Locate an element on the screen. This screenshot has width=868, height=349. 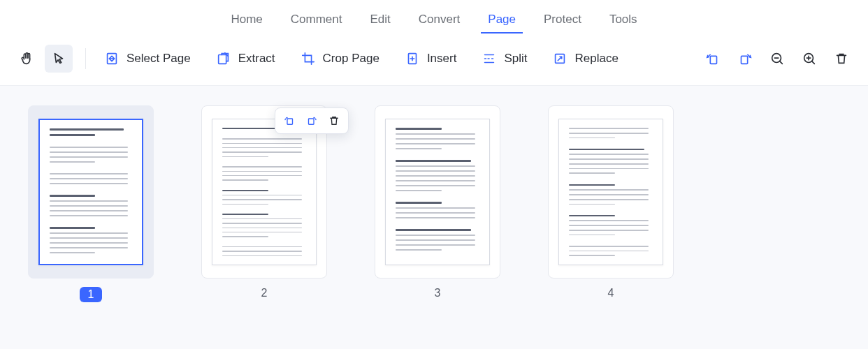
extract-button: Extract is located at coordinates (246, 59).